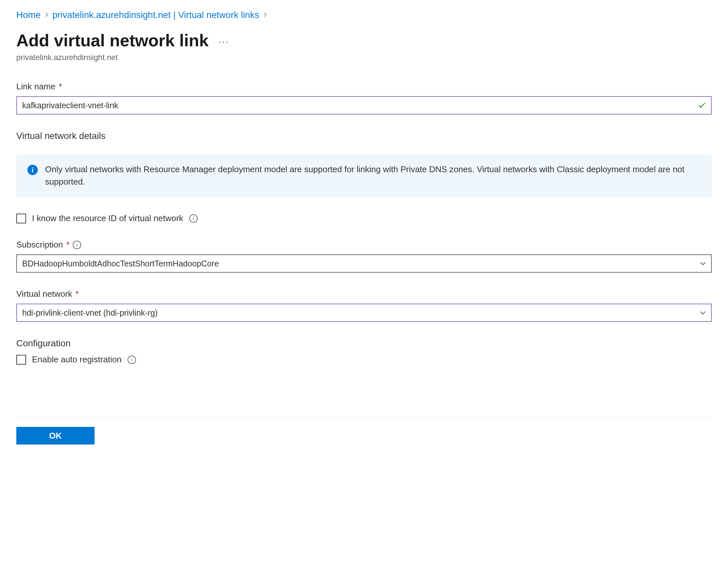 Image resolution: width=728 pixels, height=588 pixels. Describe the element at coordinates (702, 105) in the screenshot. I see `checkmark-icon` at that location.